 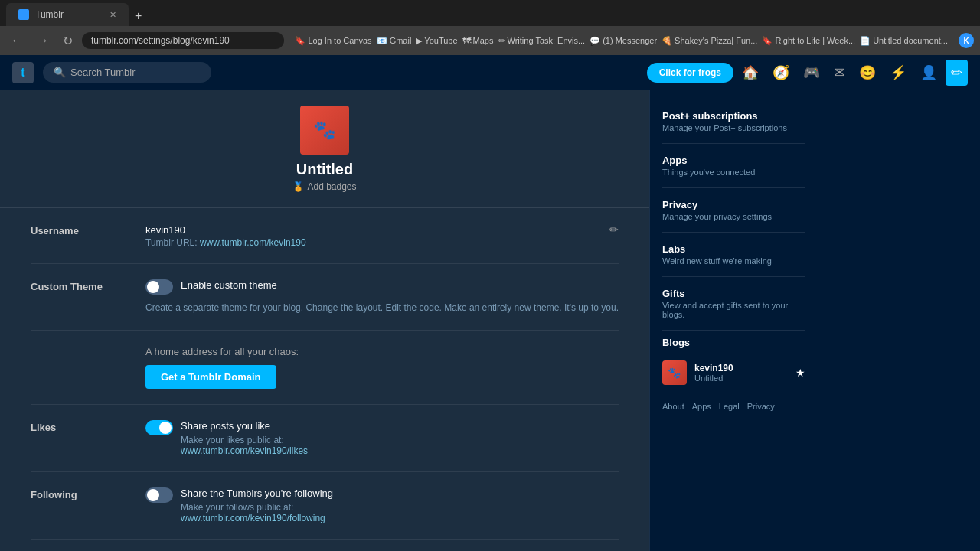 What do you see at coordinates (808, 41) in the screenshot?
I see `bookmark-righttolife: 🔖 Right to Life | Week...` at bounding box center [808, 41].